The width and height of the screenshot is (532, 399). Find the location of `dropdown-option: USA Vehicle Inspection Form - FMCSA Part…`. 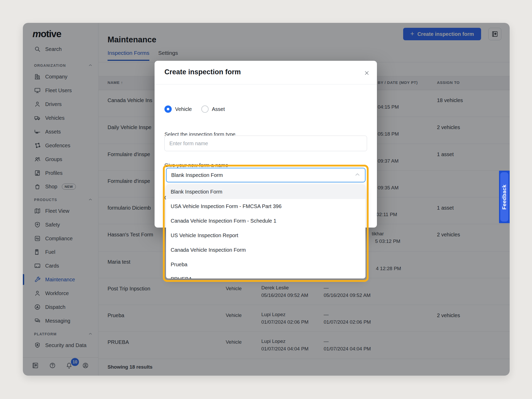

dropdown-option: USA Vehicle Inspection Form - FMCSA Part… is located at coordinates (266, 206).